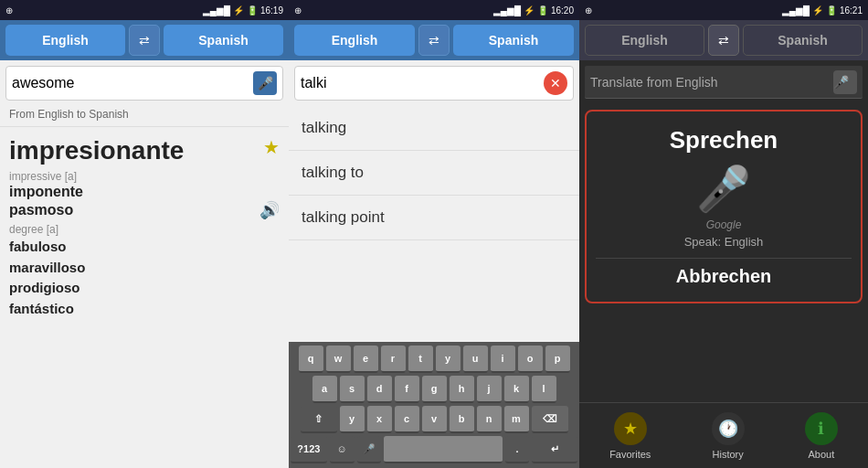 This screenshot has height=468, width=868. What do you see at coordinates (434, 174) in the screenshot?
I see `suggestion-item-1: talking to` at bounding box center [434, 174].